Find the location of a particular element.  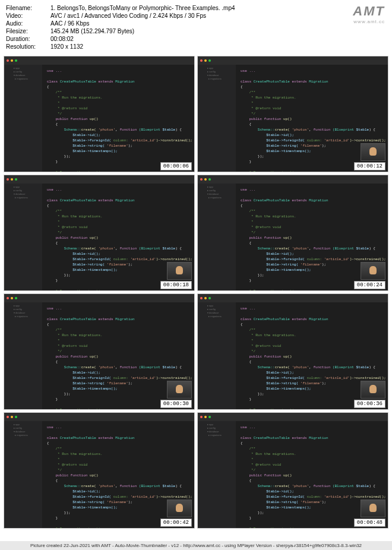

thumbnail-7: ▸ app ▸ config ▾ database ▸ migrations u… is located at coordinates (293, 470).